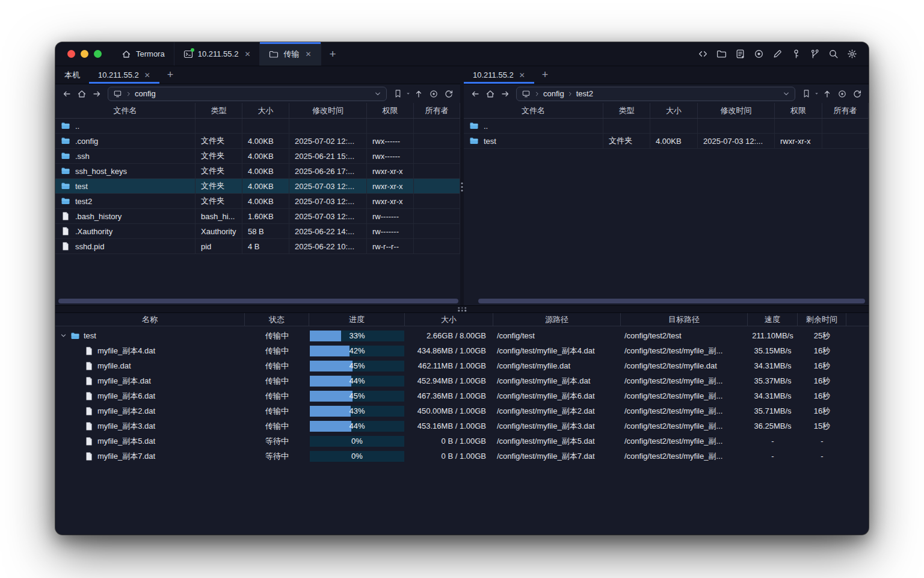 The image size is (924, 578). I want to click on minimize-window-button, so click(84, 54).